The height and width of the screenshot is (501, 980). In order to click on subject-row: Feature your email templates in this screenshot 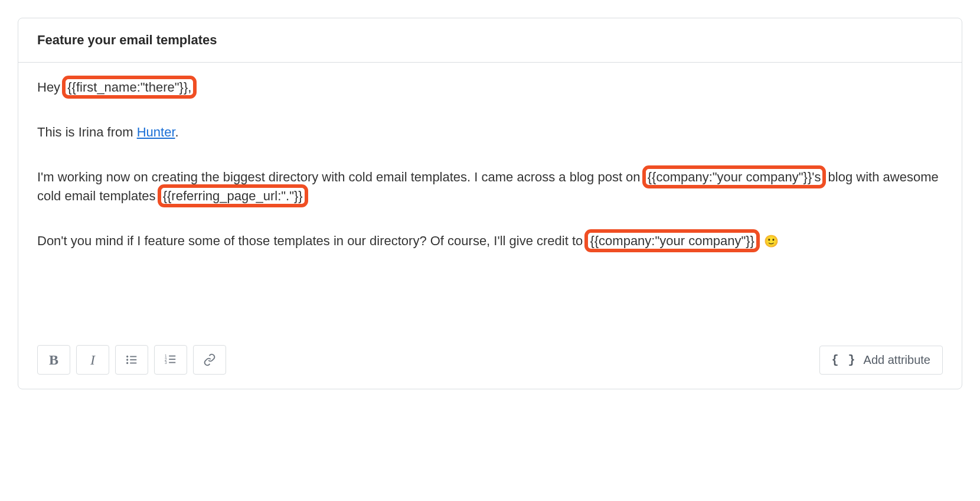, I will do `click(490, 40)`.